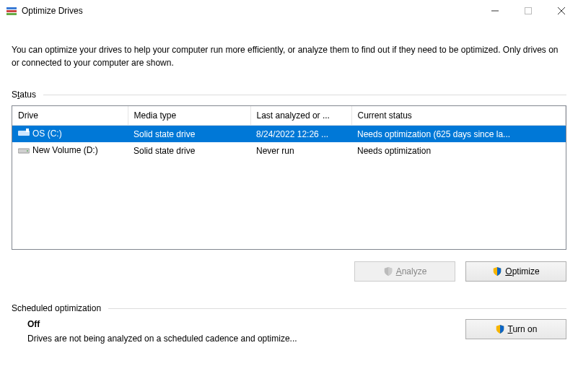  What do you see at coordinates (289, 134) in the screenshot?
I see `table-row: OS (C:)Solid state drive8/24/2022 12:26 …` at bounding box center [289, 134].